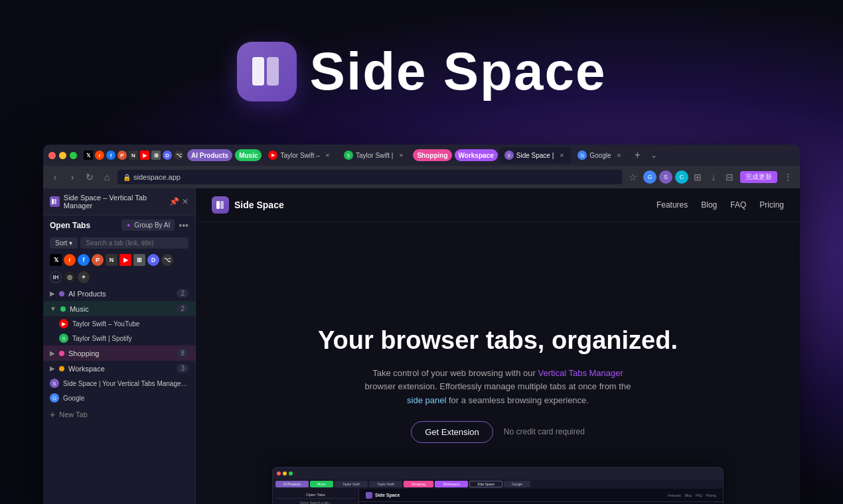 This screenshot has height=504, width=843. I want to click on profile-icon-blue: G, so click(650, 177).